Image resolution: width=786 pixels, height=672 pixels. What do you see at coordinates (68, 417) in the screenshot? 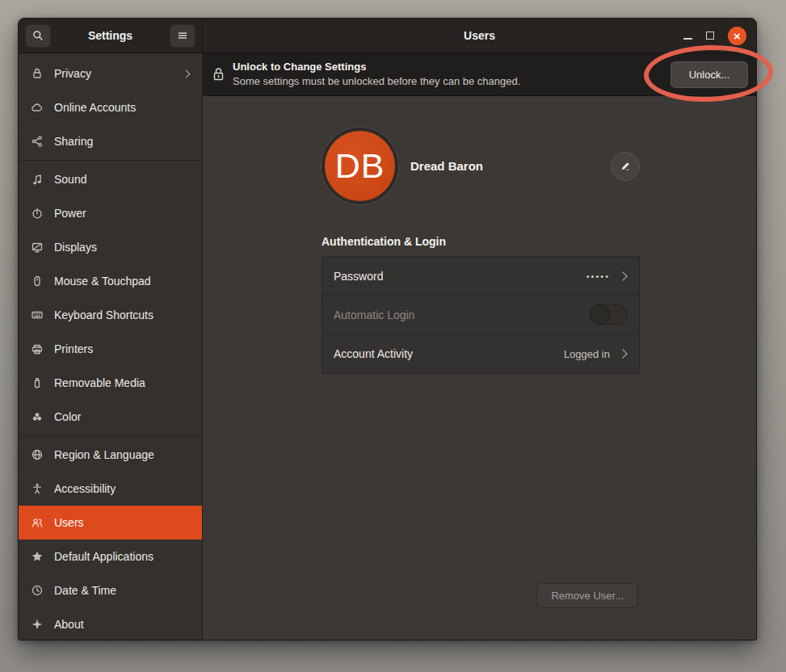
I see `sidebar-item-label: Color` at bounding box center [68, 417].